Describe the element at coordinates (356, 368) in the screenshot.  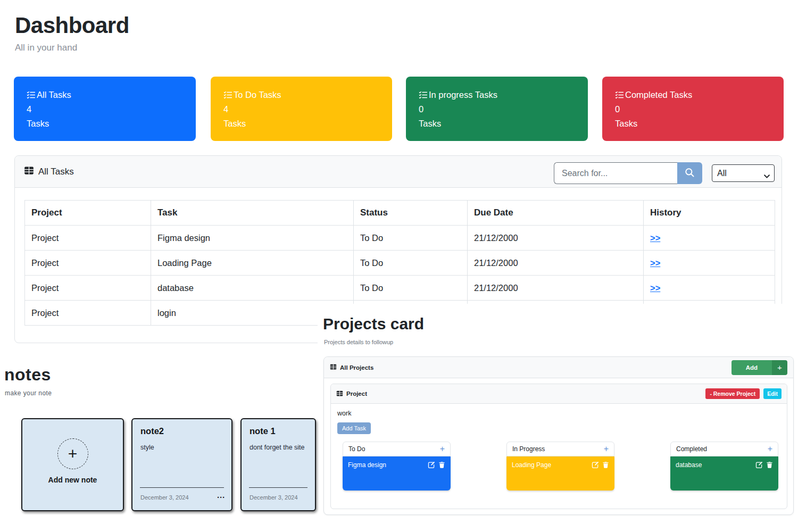
I see `panel-title: All Projects` at that location.